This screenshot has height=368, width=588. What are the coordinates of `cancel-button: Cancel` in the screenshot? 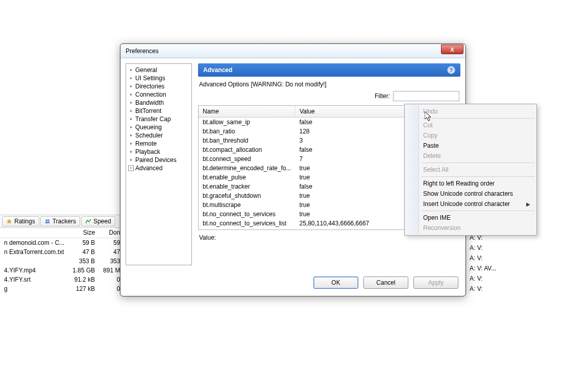 It's located at (386, 283).